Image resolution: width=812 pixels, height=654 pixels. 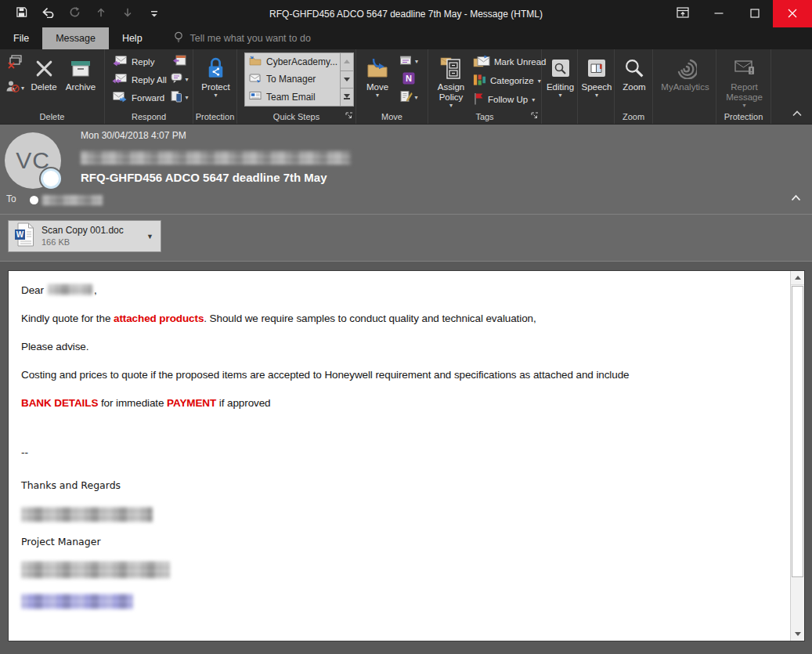 I want to click on collapse-ribbon-button, so click(x=797, y=113).